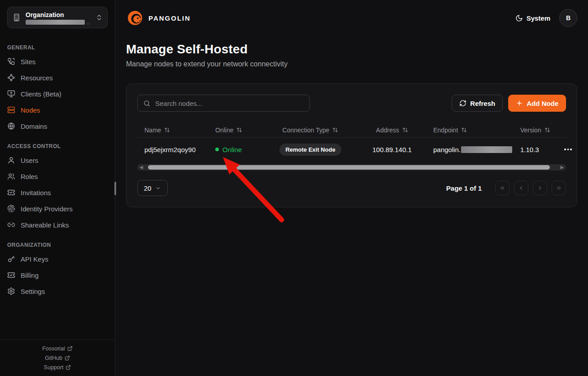 The height and width of the screenshot is (376, 588). What do you see at coordinates (148, 188) in the screenshot?
I see `page-size-value: 20` at bounding box center [148, 188].